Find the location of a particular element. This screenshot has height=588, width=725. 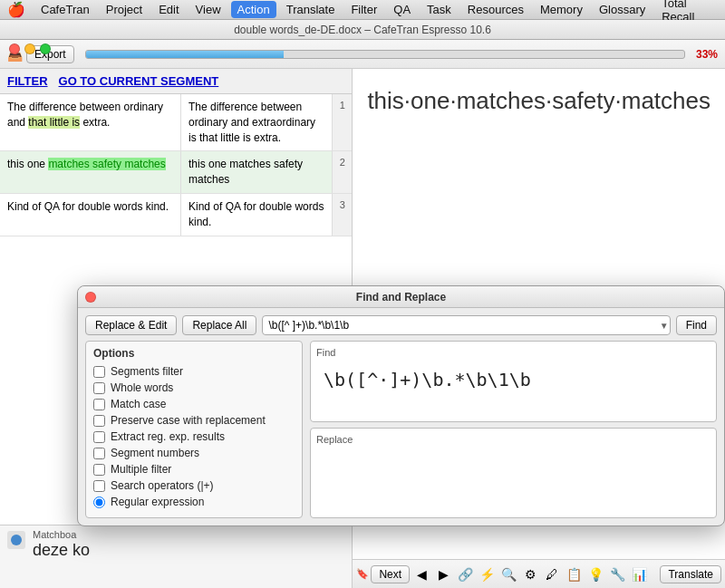

action-icon-9: 📊 is located at coordinates (639, 574).